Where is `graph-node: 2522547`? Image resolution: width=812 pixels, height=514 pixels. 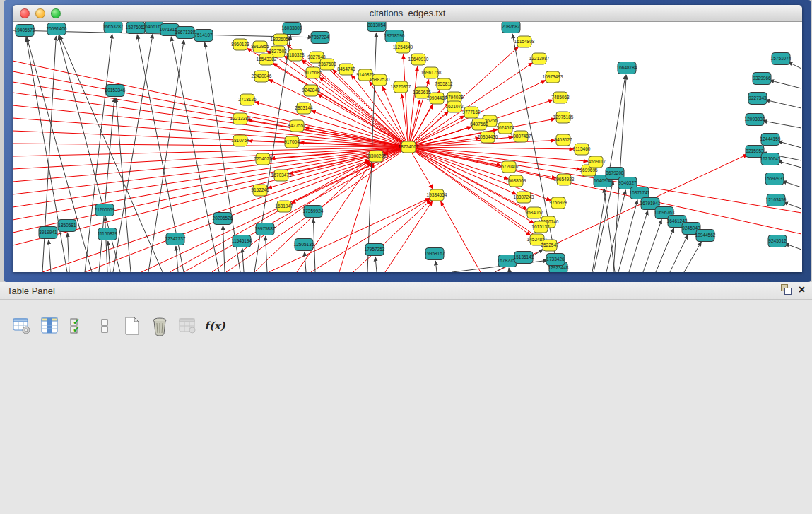
graph-node: 2522547 is located at coordinates (550, 245).